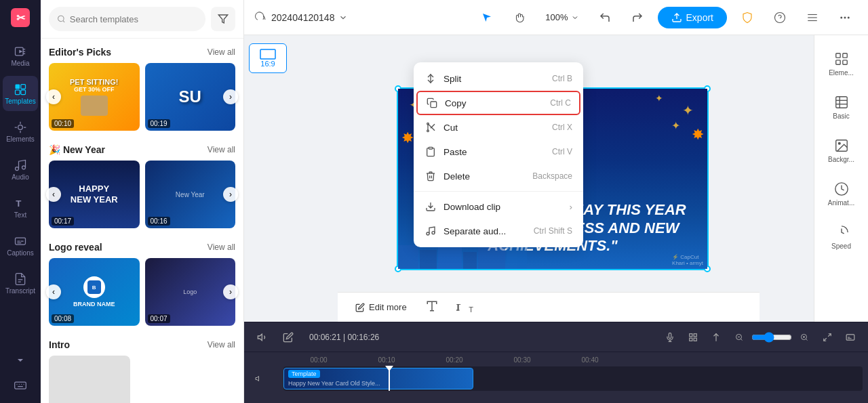  Describe the element at coordinates (134, 19) in the screenshot. I see `search-input` at that location.